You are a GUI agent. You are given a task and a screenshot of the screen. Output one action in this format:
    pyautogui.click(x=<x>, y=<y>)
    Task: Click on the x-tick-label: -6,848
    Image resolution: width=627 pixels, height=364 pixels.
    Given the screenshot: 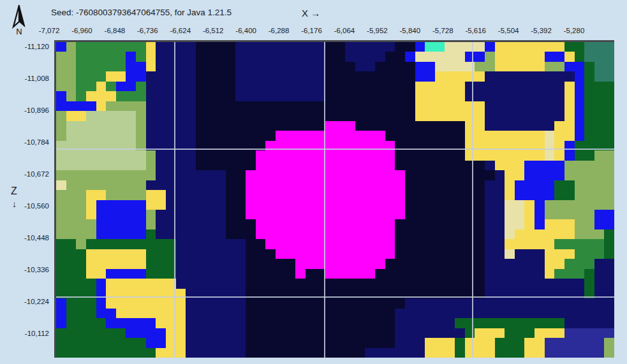 What is the action you would take?
    pyautogui.click(x=115, y=31)
    